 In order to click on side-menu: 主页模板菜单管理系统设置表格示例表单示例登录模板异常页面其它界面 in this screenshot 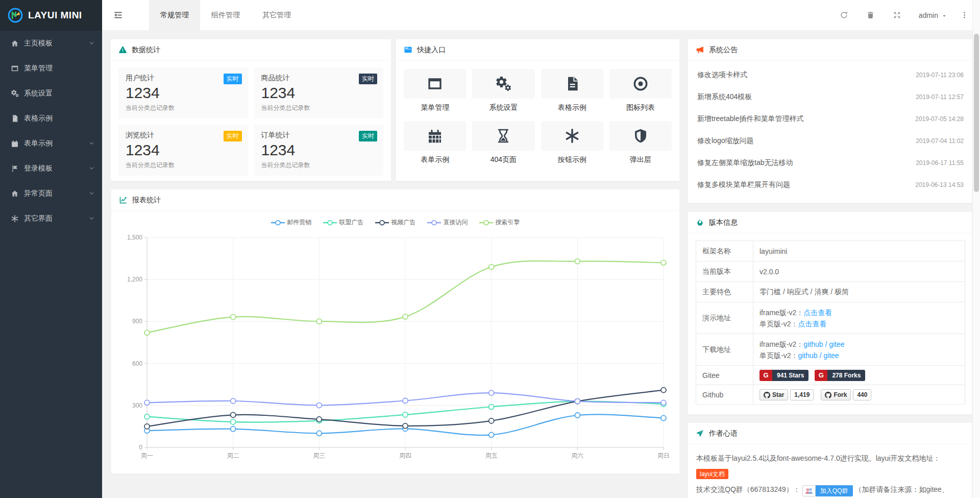, I will do `click(51, 131)`.